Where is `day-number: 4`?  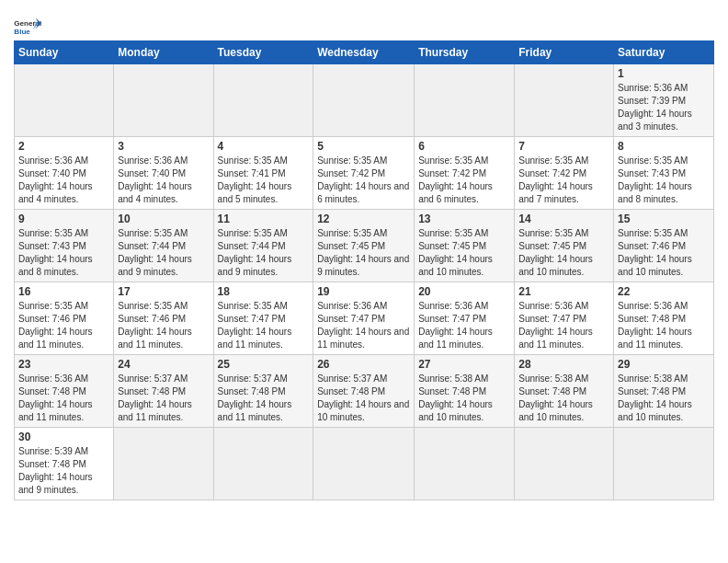 day-number: 4 is located at coordinates (264, 146).